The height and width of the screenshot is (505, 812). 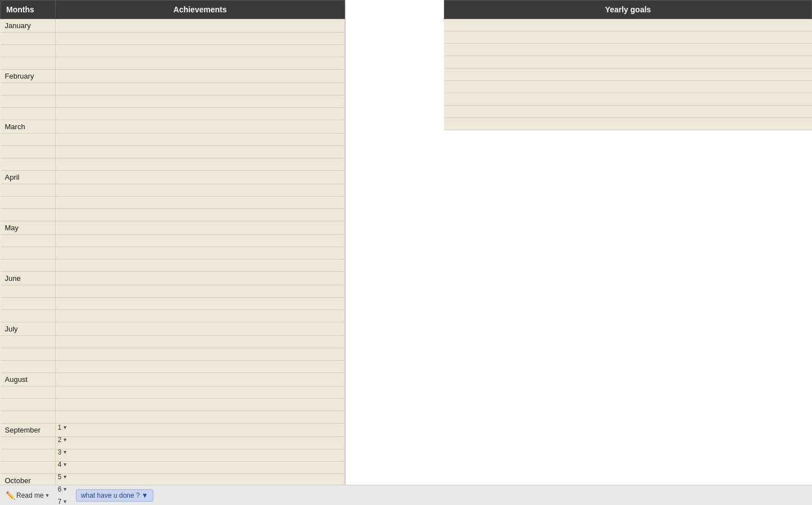 I want to click on what-have-u-done-label: what have u done ?, so click(x=110, y=495).